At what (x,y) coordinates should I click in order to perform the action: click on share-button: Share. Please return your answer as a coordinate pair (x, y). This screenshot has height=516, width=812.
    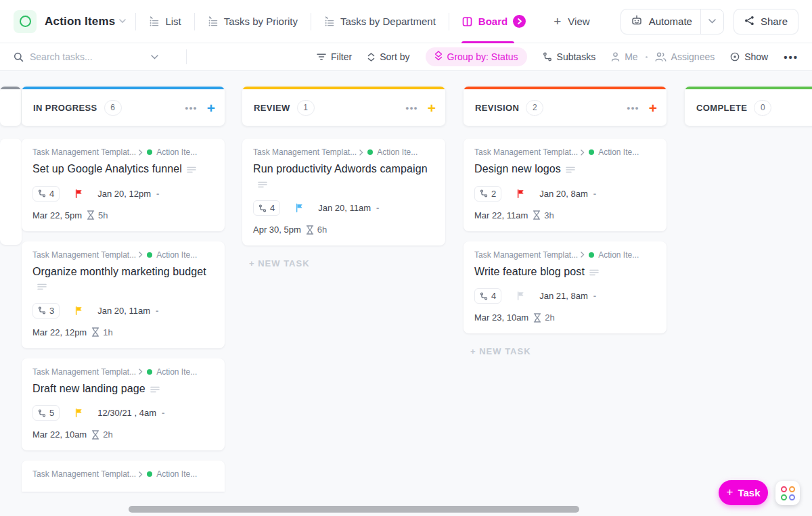
    Looking at the image, I should click on (766, 22).